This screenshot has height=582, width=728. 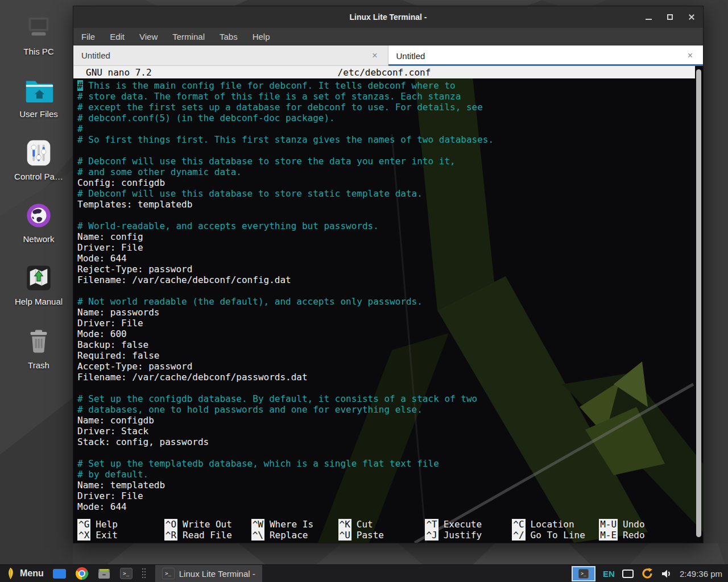 What do you see at coordinates (39, 91) in the screenshot?
I see `home-folder-icon` at bounding box center [39, 91].